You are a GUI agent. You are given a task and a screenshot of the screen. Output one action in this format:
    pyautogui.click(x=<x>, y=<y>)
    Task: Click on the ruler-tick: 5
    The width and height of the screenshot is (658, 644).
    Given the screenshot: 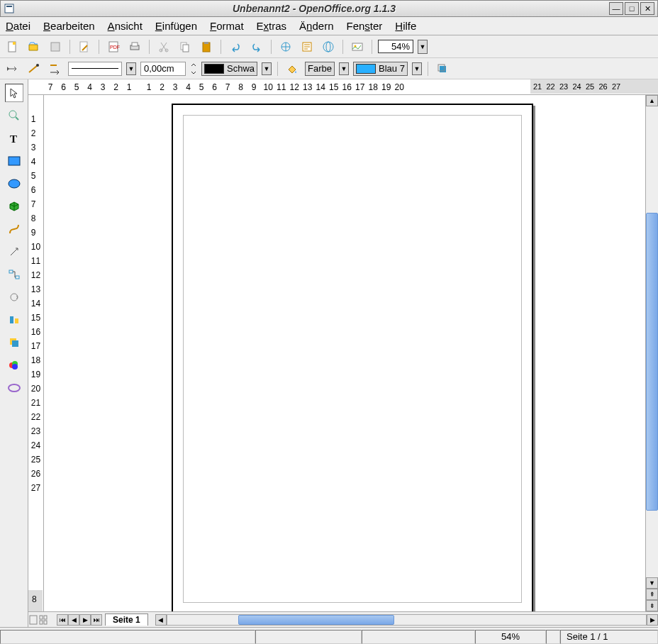 What is the action you would take?
    pyautogui.click(x=35, y=176)
    